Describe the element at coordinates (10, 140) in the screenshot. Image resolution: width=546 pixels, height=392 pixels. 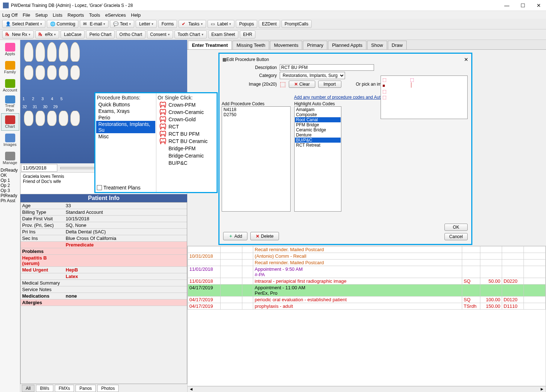
I see `nav-images: Images` at that location.